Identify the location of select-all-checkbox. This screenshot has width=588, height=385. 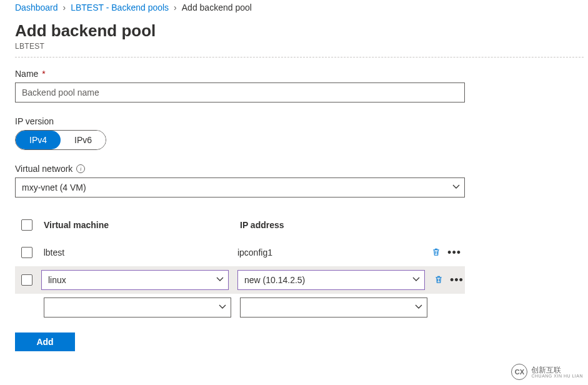
(27, 225).